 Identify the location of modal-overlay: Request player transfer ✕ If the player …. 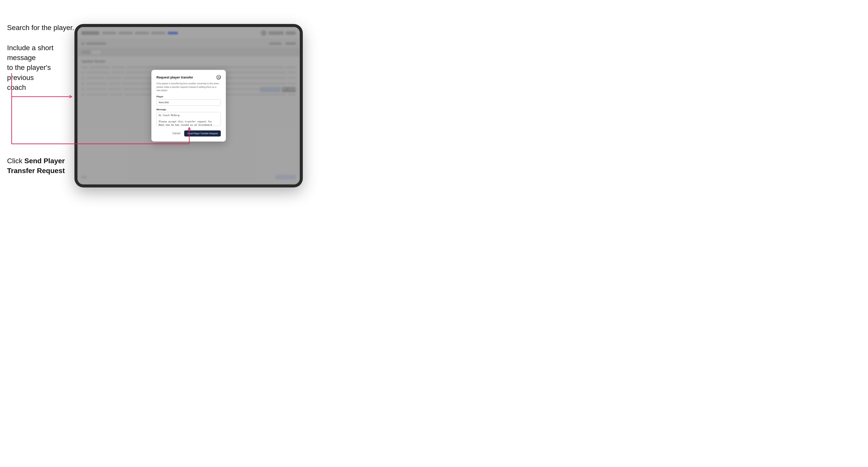
(189, 106).